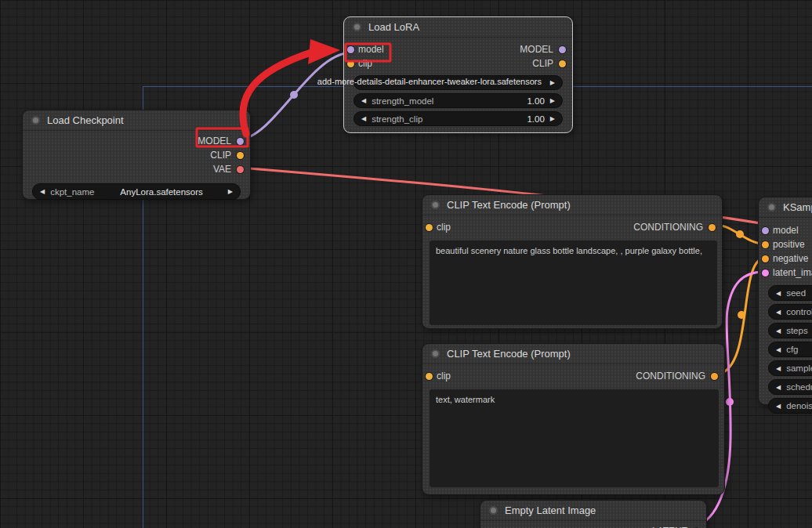 This screenshot has width=812, height=528. What do you see at coordinates (790, 406) in the screenshot?
I see `denoise-widget: denoise` at bounding box center [790, 406].